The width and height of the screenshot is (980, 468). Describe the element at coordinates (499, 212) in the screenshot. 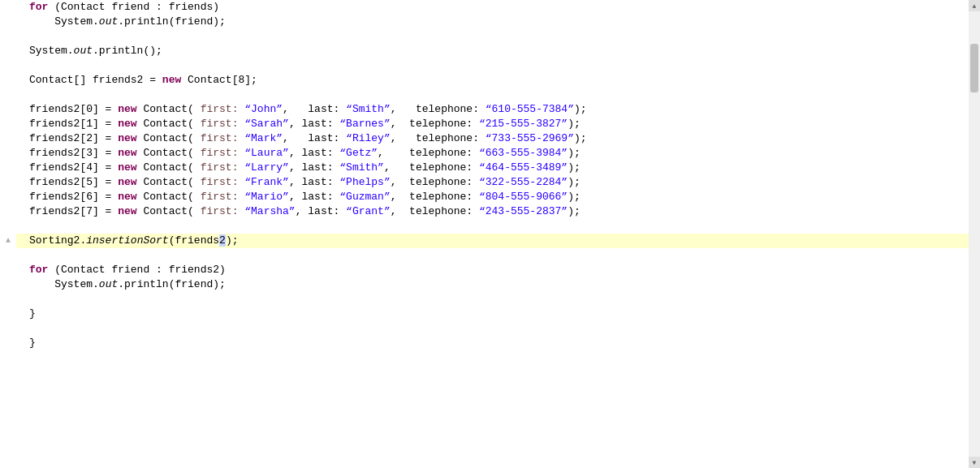

I see `code-line: friends2[7] = new Contact( first: “Marsh…` at that location.